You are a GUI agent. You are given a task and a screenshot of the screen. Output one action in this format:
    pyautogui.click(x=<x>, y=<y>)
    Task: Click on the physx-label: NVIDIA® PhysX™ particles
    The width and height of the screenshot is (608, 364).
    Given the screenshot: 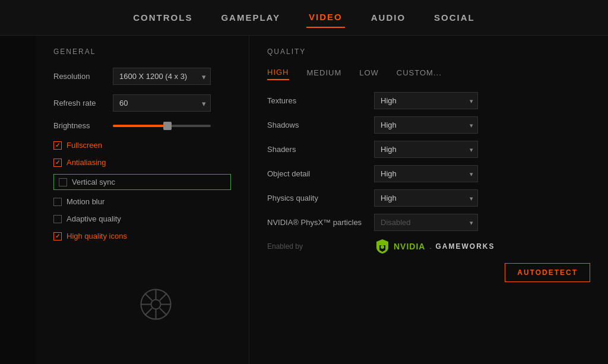 What is the action you would take?
    pyautogui.click(x=321, y=222)
    